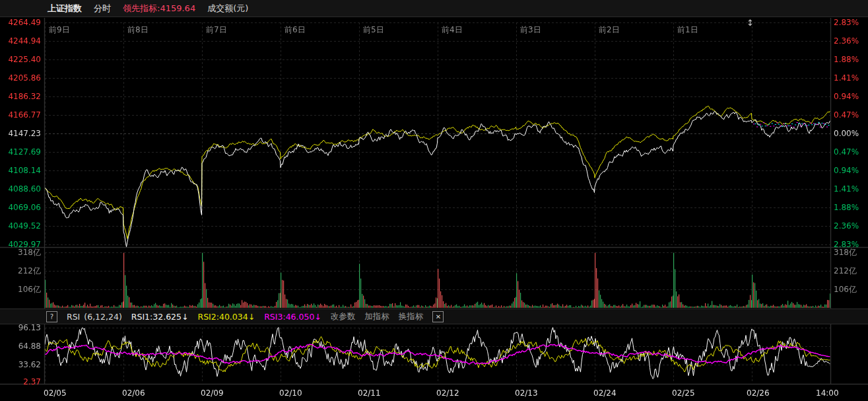 Image resolution: width=868 pixels, height=401 pixels. What do you see at coordinates (448, 393) in the screenshot?
I see `time-axis-label: 02/12` at bounding box center [448, 393].